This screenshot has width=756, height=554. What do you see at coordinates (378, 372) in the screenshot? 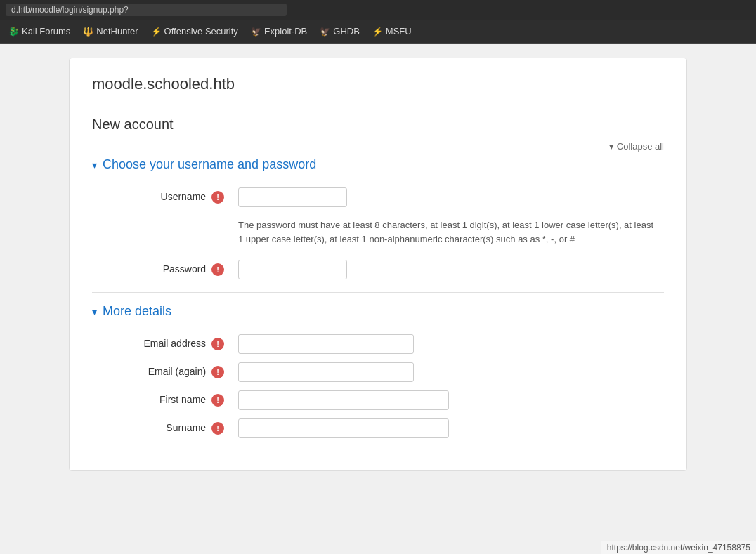
I see `email-again-row: Email (again) !` at bounding box center [378, 372].